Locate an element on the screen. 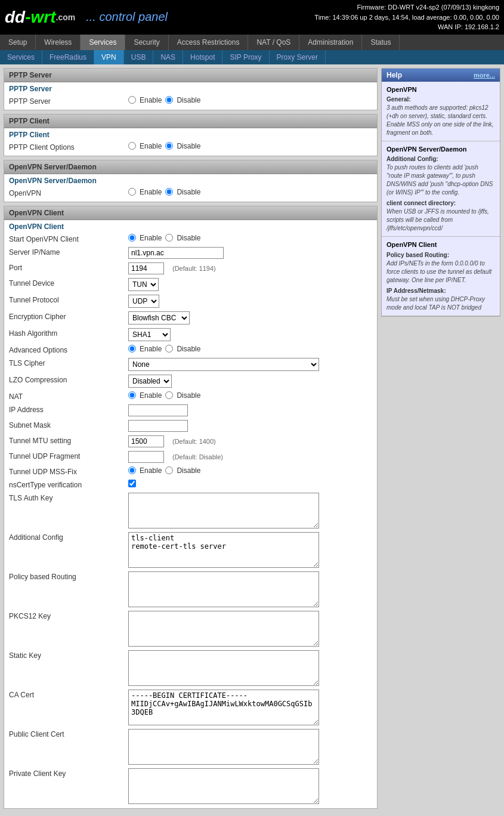 This screenshot has width=504, height=816. tunnel-udp-mss-enable-radio is located at coordinates (132, 470).